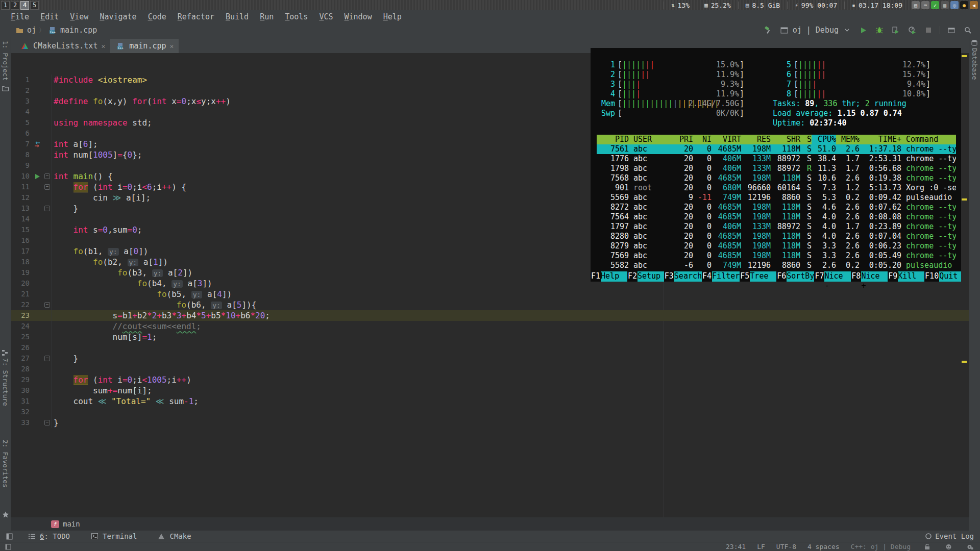  I want to click on process-row: 8280abc2004685M198M118MS4.02.60:07.04chr…, so click(776, 237).